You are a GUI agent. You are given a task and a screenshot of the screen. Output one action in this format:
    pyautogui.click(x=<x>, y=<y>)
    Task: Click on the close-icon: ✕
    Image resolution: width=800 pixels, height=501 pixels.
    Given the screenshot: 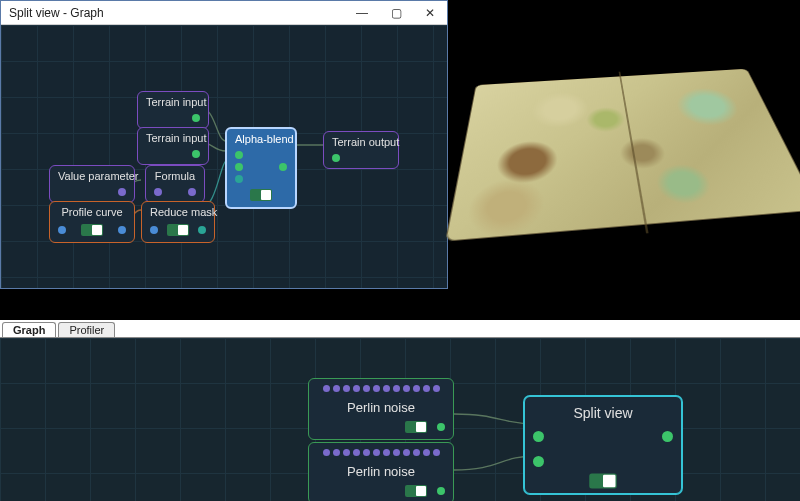 What is the action you would take?
    pyautogui.click(x=430, y=13)
    